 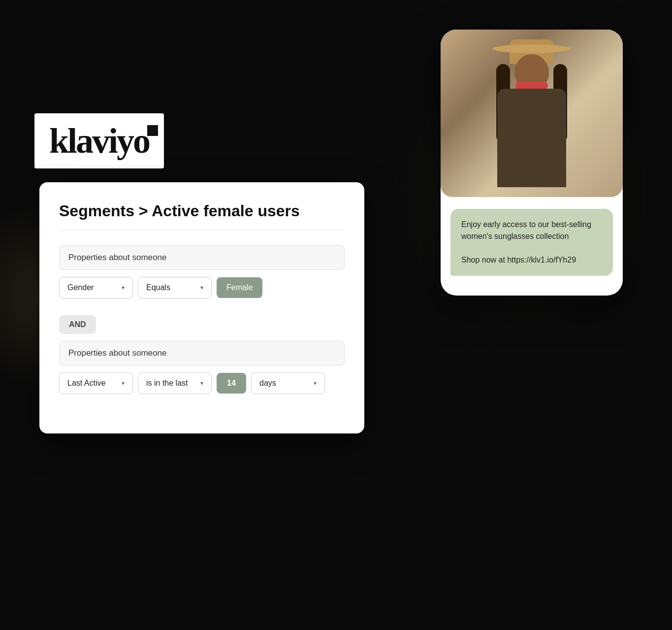 What do you see at coordinates (315, 383) in the screenshot?
I see `days-chevron-icon: ▾` at bounding box center [315, 383].